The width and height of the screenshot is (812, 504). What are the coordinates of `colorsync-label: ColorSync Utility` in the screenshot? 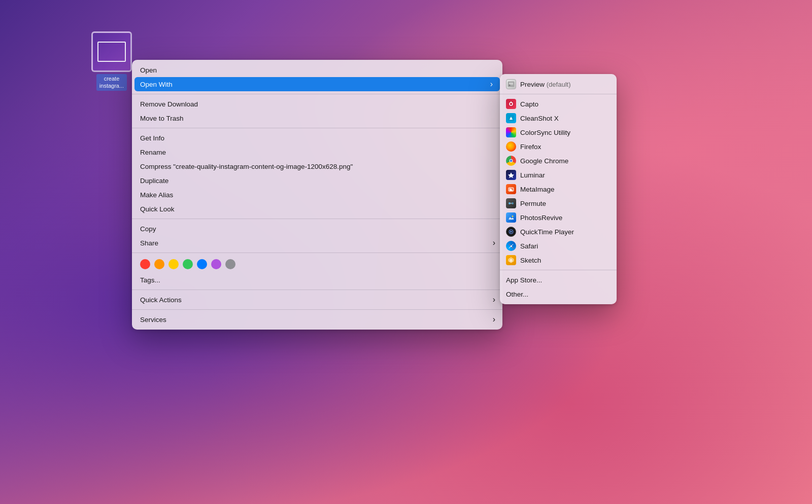 It's located at (545, 133).